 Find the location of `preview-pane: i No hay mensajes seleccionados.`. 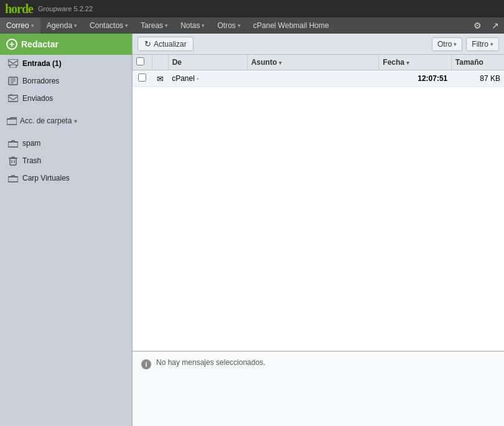

preview-pane: i No hay mensajes seleccionados. is located at coordinates (319, 389).